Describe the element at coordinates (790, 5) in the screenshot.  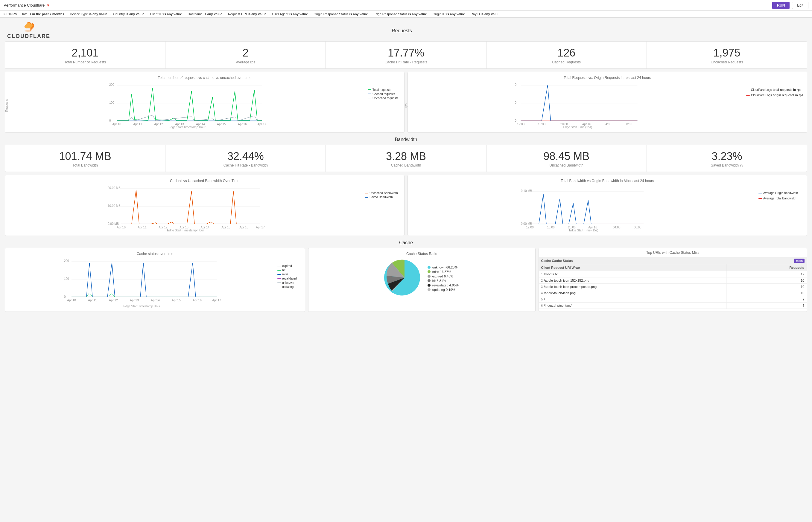
I see `top-bar-actions: RUN Edit` at that location.